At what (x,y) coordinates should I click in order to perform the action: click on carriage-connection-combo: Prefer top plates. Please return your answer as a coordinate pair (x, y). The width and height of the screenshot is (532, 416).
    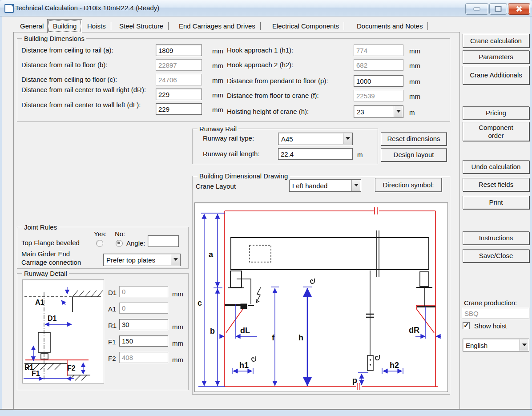
    Looking at the image, I should click on (142, 260).